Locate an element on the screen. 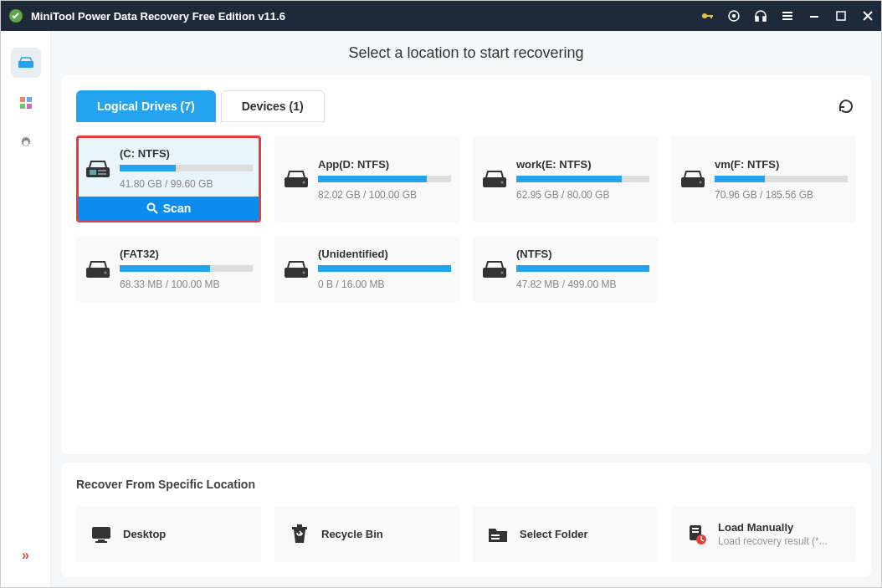 The width and height of the screenshot is (882, 588). minimize-icon is located at coordinates (814, 16).